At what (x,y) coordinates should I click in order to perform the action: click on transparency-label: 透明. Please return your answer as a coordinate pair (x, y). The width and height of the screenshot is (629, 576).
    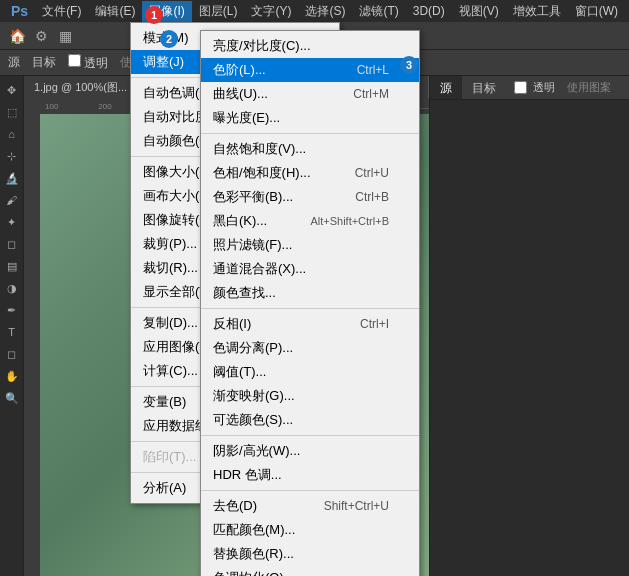
    Looking at the image, I should click on (88, 63).